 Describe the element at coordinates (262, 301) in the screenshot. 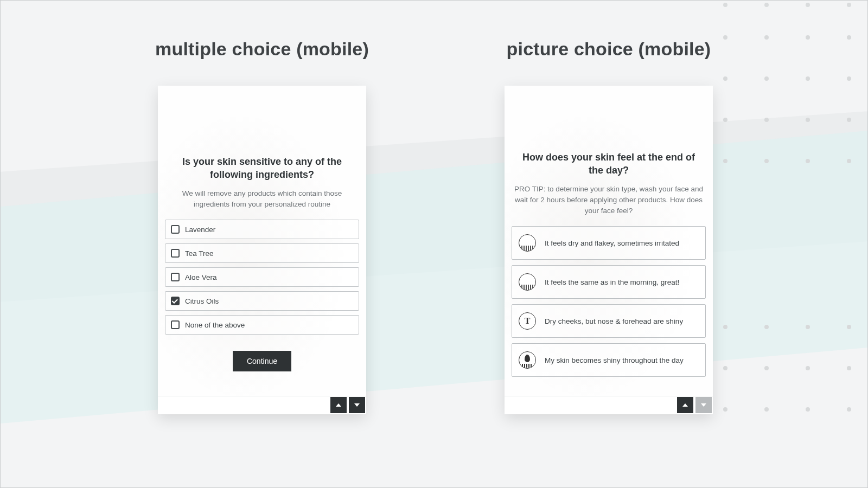

I see `option-citrus-oils: Citrus Oils` at that location.